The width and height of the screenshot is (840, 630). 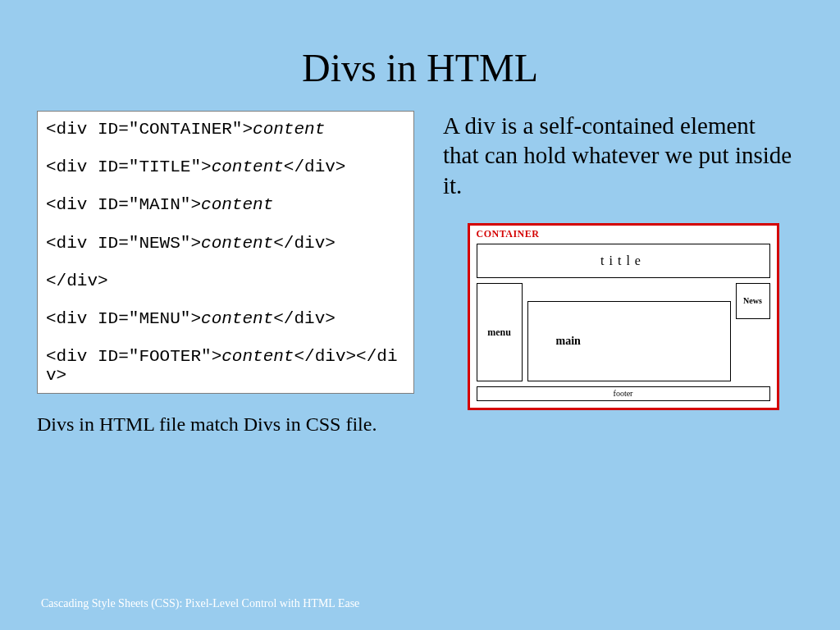 What do you see at coordinates (134, 356) in the screenshot?
I see `code-text: <div ID="FOOTER">` at bounding box center [134, 356].